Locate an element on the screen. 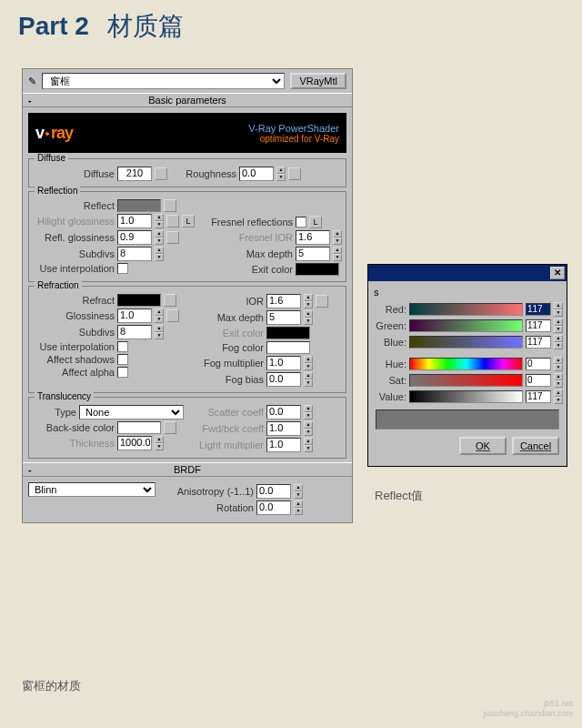  fwd-input: 1.0 is located at coordinates (284, 429).